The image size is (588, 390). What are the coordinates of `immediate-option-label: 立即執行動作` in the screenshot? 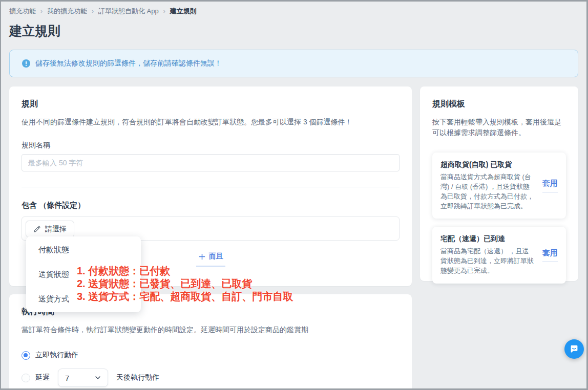 It's located at (57, 355).